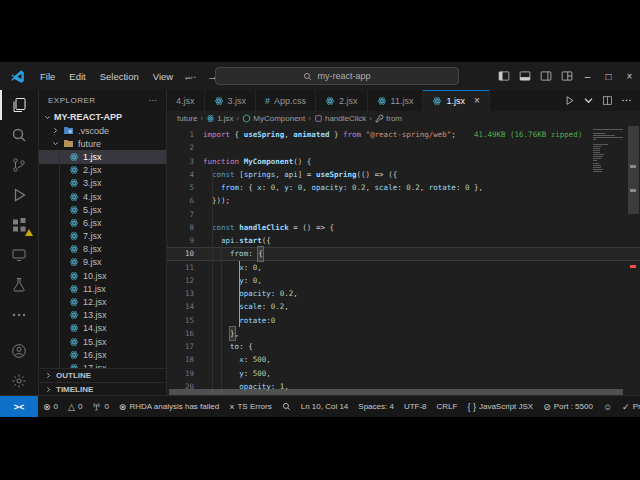 This screenshot has height=480, width=640. I want to click on errors-count: ⊗0, so click(50, 406).